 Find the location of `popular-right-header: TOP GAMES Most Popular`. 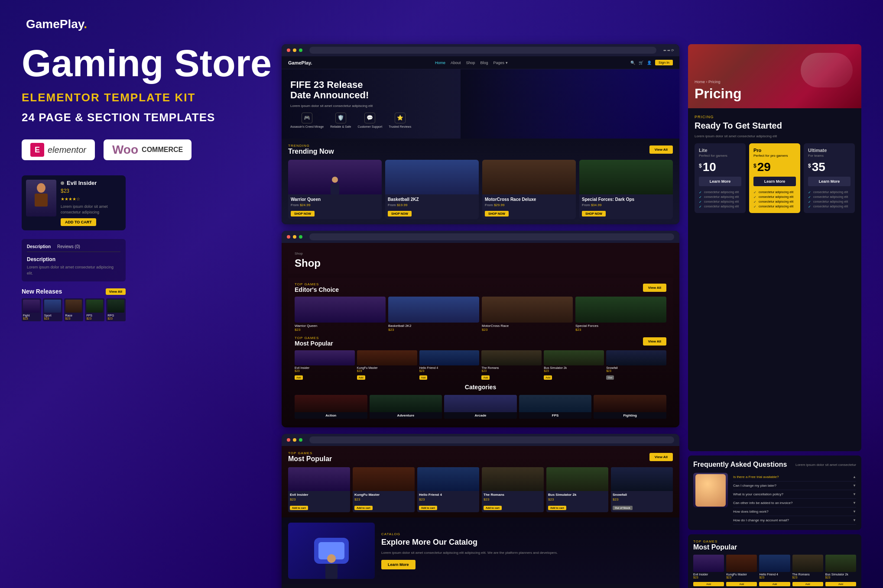

popular-right-header: TOP GAMES Most Popular is located at coordinates (775, 546).